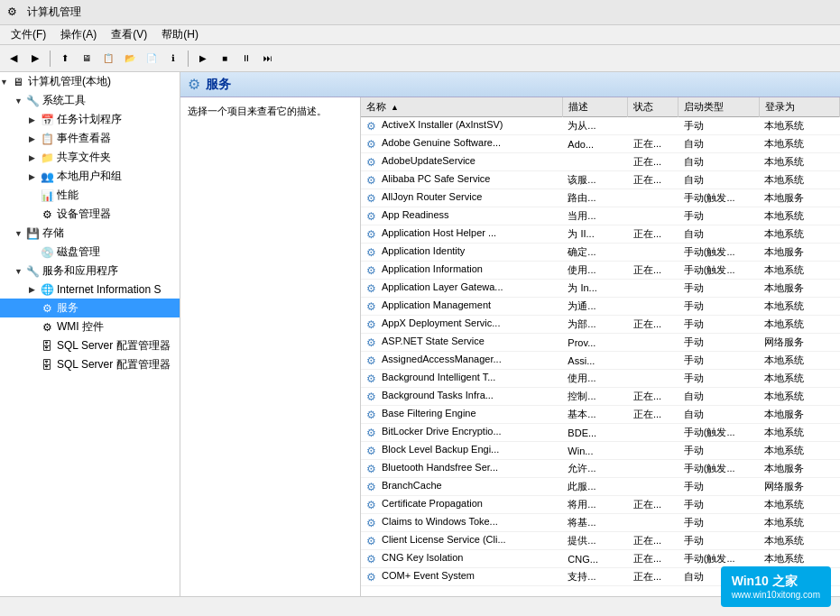 The width and height of the screenshot is (840, 616). What do you see at coordinates (601, 216) in the screenshot?
I see `table-row: ⚙App Readiness当用...手动本地系统` at bounding box center [601, 216].